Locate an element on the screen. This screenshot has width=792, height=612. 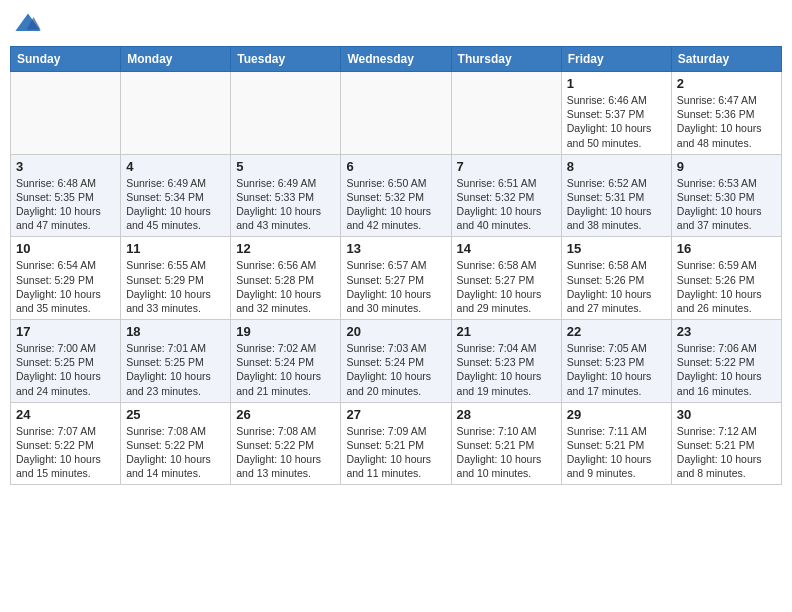
column-header-tuesday: Tuesday is located at coordinates (286, 60).